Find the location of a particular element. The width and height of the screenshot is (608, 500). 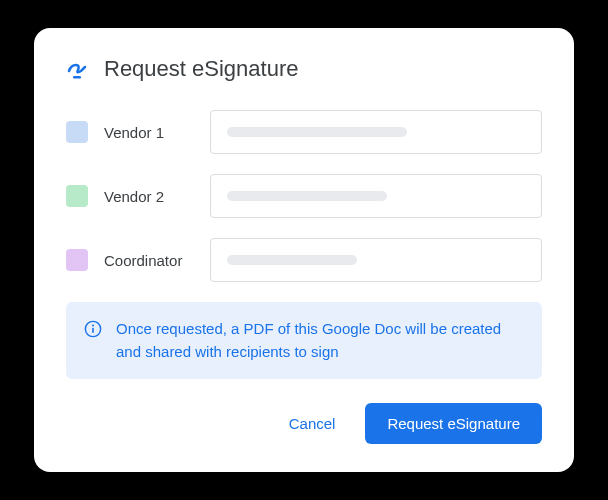

dialog-actions: Cancel Request eSignature is located at coordinates (304, 424).